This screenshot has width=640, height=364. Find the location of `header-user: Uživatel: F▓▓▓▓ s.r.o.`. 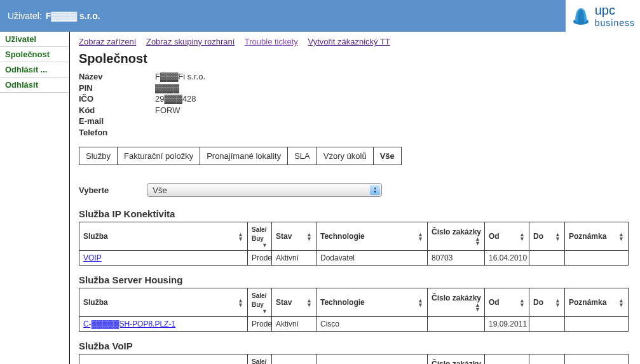

header-user: Uživatel: F▓▓▓▓ s.r.o. is located at coordinates (54, 16).